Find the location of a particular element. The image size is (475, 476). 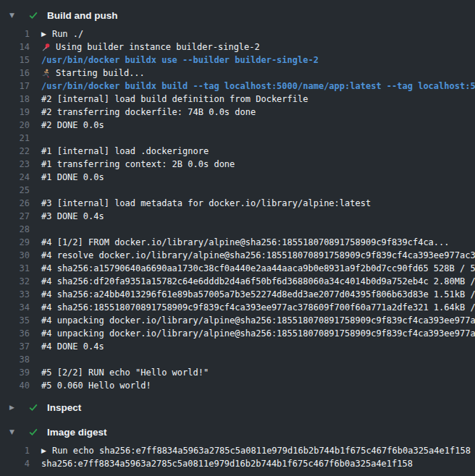

line-content: #1 transferring context: 2B 0.0s done is located at coordinates (252, 164).